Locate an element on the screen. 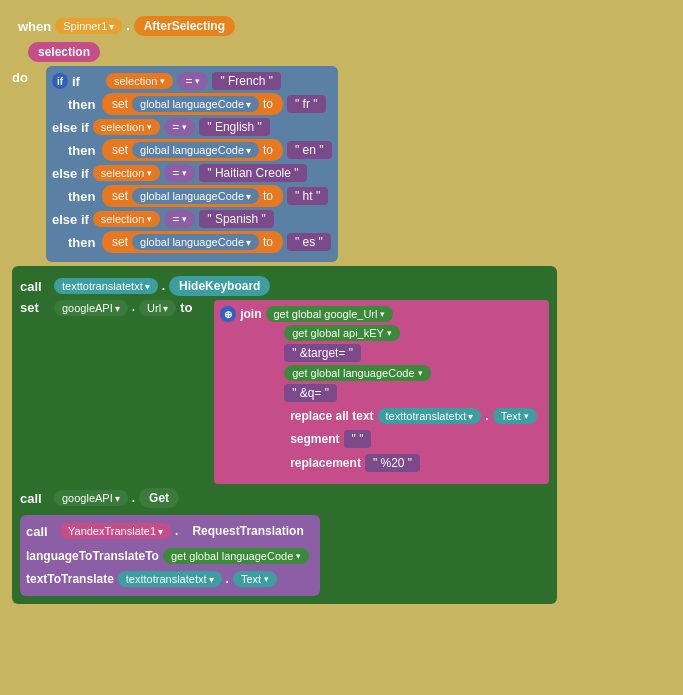  hidekeyboard-pill: HideKeyboard is located at coordinates (220, 286).